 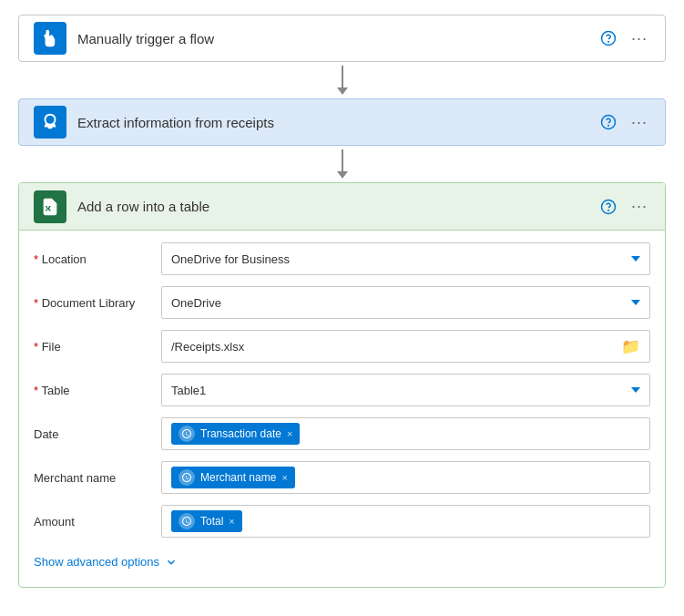 I want to click on file-value: /Receipts.xlsx, so click(x=208, y=346).